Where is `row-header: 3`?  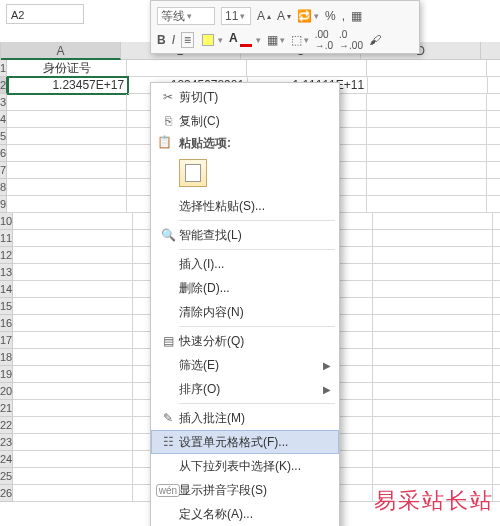
row-header: 3 is located at coordinates (4, 102).